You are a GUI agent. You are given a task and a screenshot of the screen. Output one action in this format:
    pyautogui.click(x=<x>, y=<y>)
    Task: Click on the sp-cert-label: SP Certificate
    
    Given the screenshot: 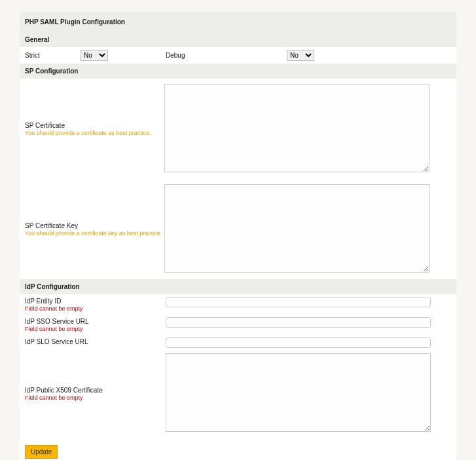 What is the action you would take?
    pyautogui.click(x=94, y=126)
    